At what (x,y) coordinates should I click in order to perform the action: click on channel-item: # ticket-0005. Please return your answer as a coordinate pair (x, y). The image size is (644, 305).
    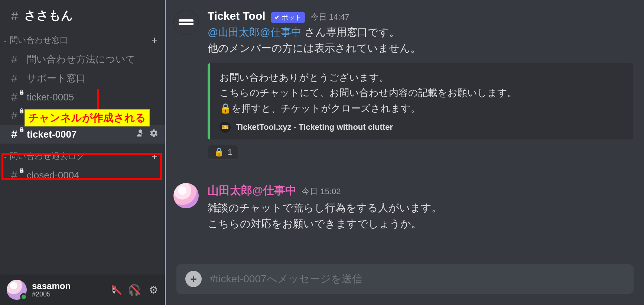
    Looking at the image, I should click on (82, 97).